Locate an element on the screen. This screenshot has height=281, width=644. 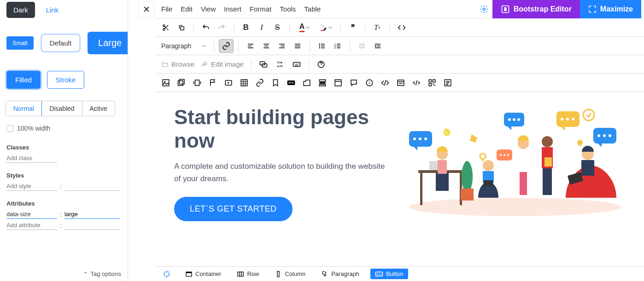
help-button is located at coordinates (321, 64).